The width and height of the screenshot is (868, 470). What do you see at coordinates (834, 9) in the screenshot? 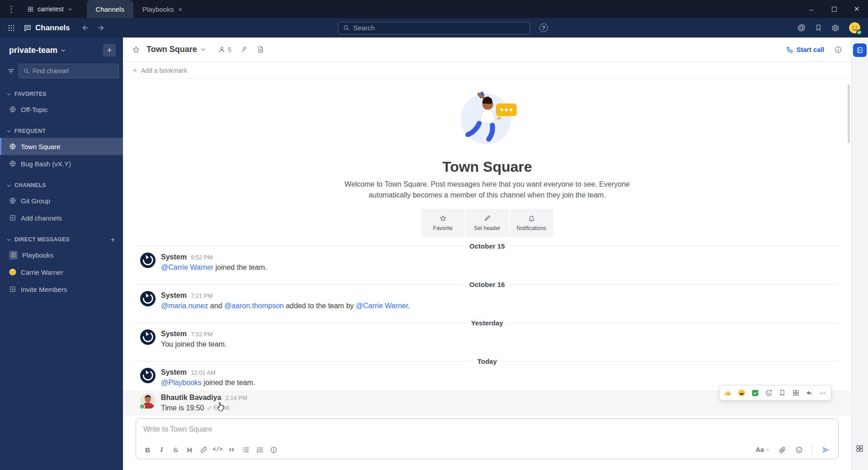
I see `maximize-button` at bounding box center [834, 9].